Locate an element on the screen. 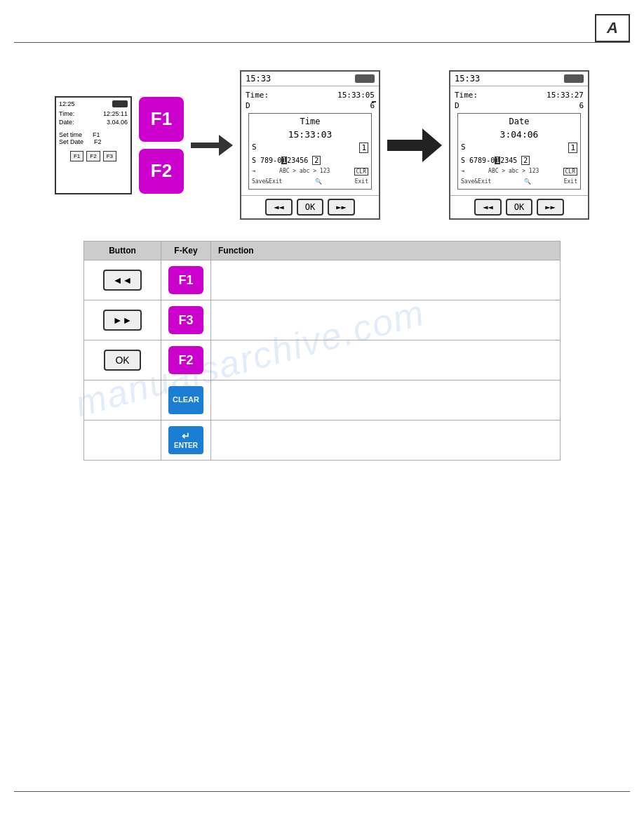 Image resolution: width=644 pixels, height=834 pixels. scr2-date-suffix: 6 is located at coordinates (581, 105).